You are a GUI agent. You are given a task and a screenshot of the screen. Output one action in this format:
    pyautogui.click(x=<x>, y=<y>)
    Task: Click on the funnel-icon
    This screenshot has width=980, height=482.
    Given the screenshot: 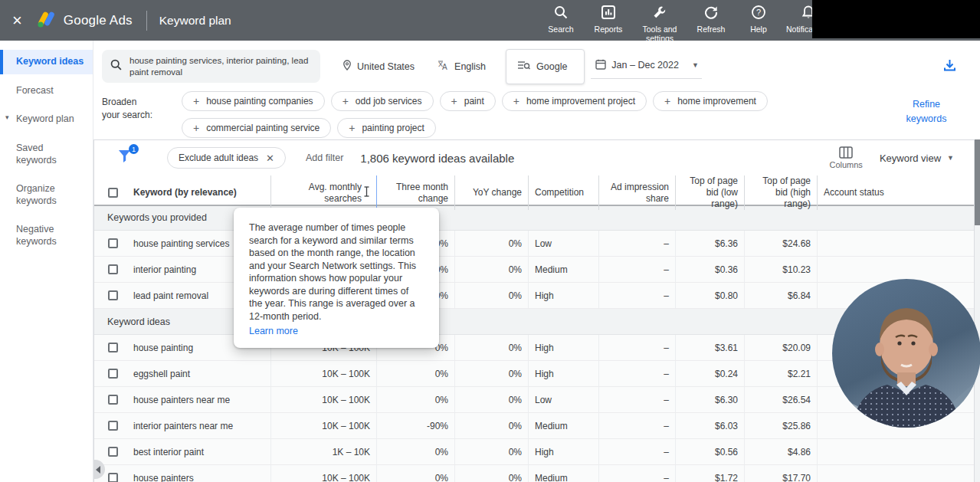 What is the action you would take?
    pyautogui.click(x=126, y=159)
    